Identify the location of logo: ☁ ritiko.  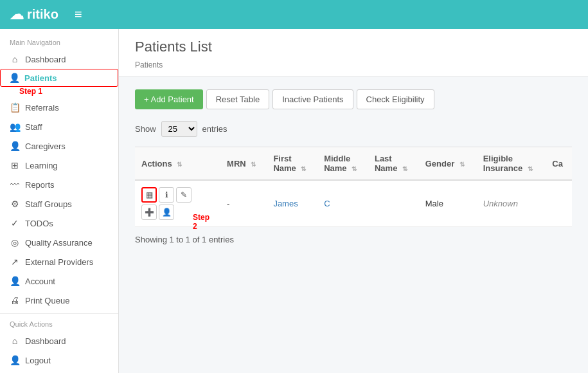
(34, 15).